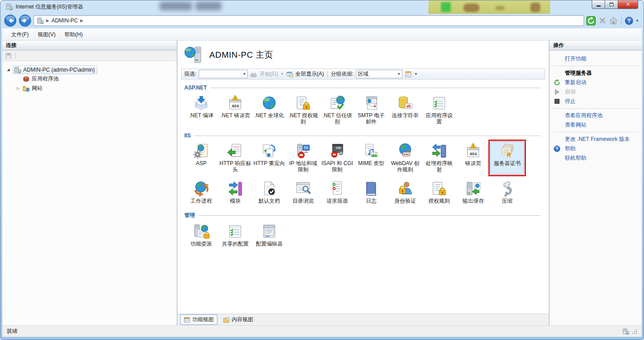 This screenshot has width=644, height=340. What do you see at coordinates (89, 89) in the screenshot?
I see `tree-item: ▷网站` at bounding box center [89, 89].